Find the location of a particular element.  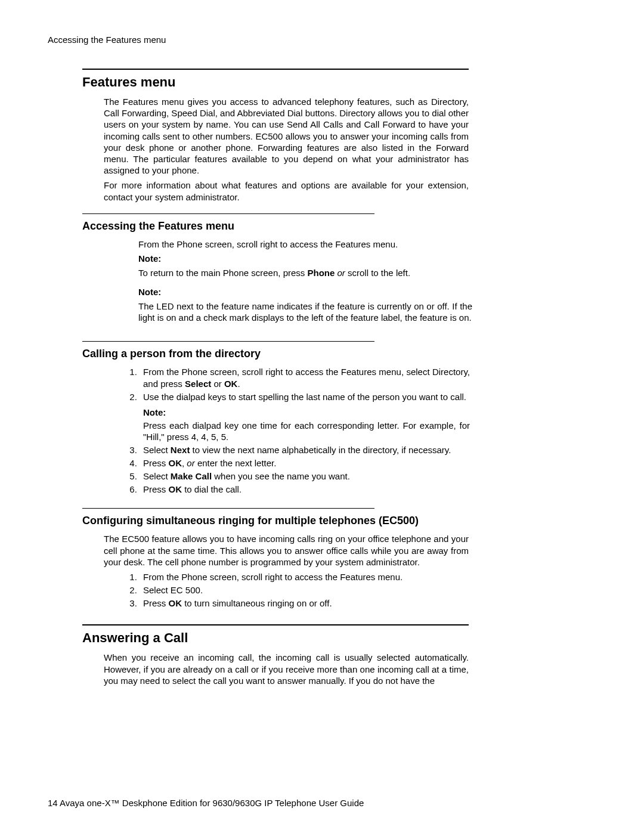

text: when you see the name you want. is located at coordinates (281, 476).